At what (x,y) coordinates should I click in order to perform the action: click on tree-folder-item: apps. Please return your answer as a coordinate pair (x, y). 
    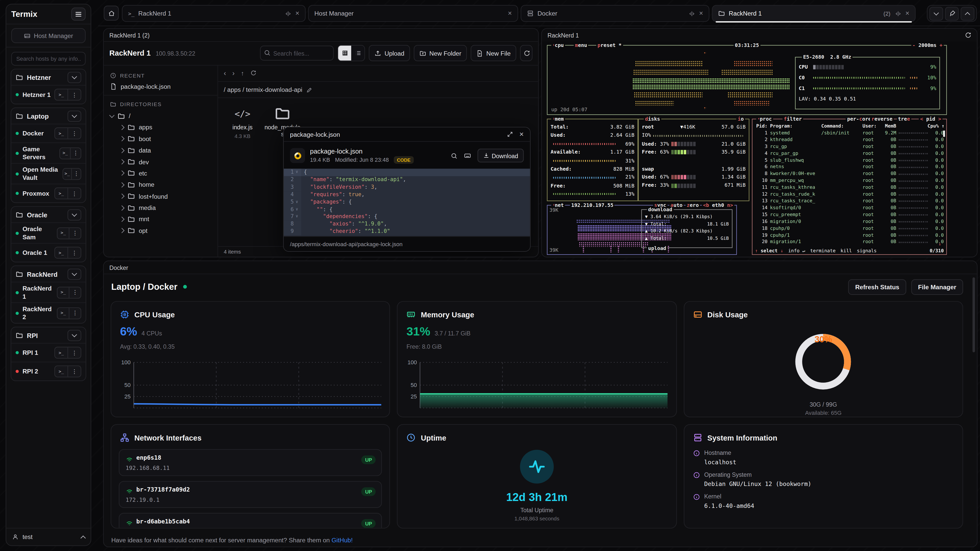
    Looking at the image, I should click on (161, 127).